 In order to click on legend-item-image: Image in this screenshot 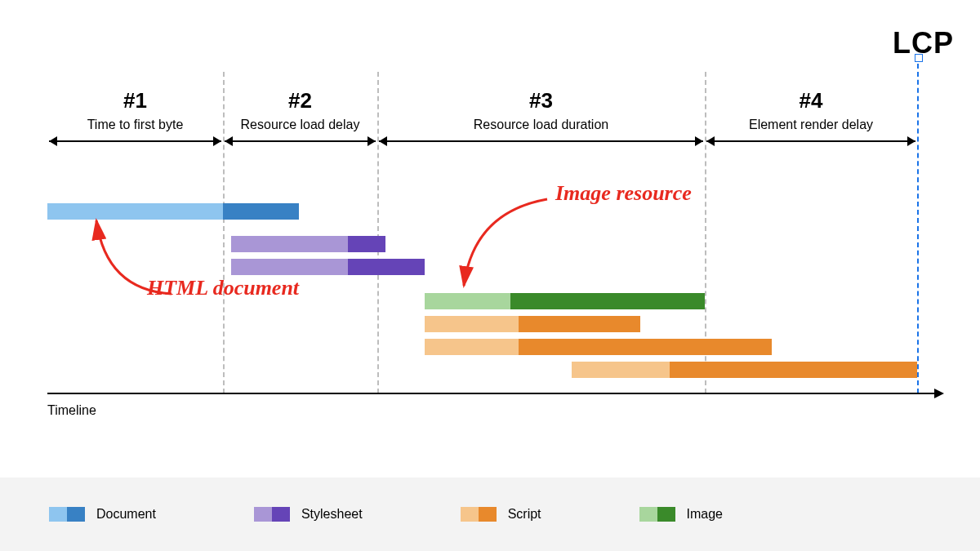, I will do `click(681, 514)`.